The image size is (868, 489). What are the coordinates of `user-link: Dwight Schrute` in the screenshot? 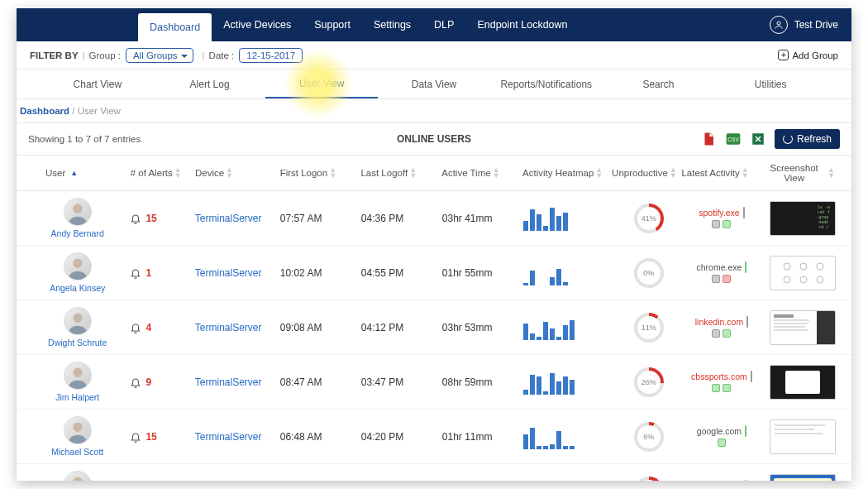 It's located at (78, 343).